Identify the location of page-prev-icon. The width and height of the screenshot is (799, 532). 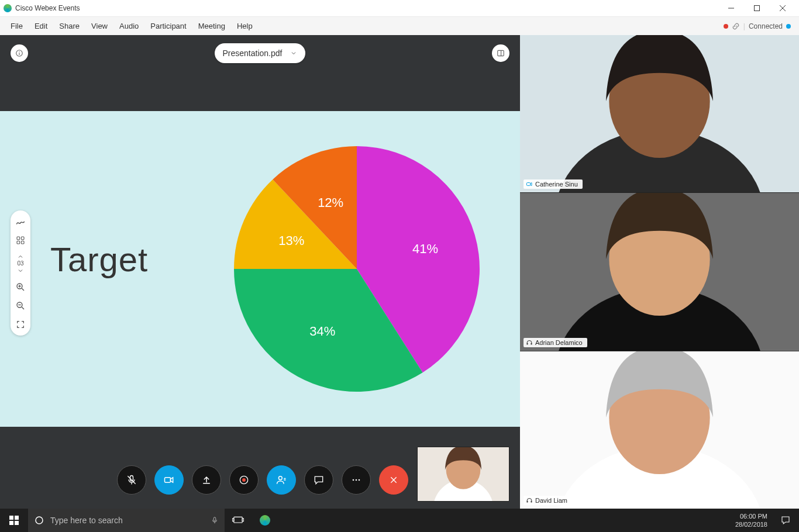
(20, 257).